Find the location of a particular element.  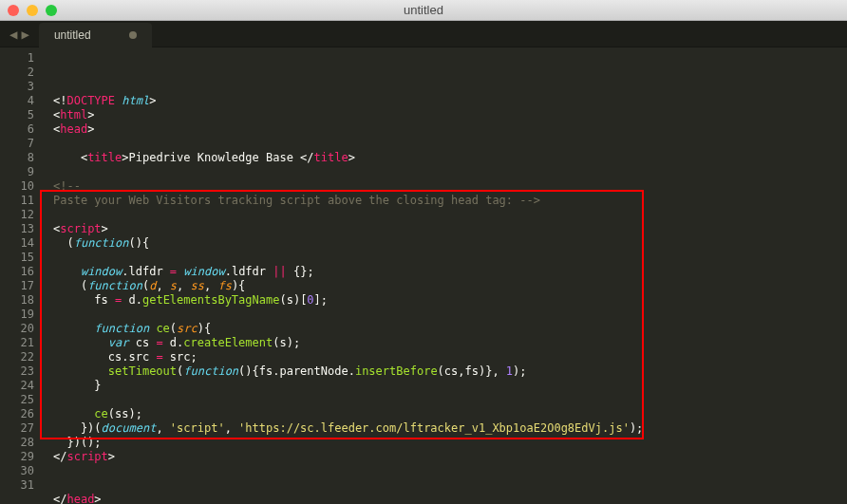

line-number: 10 is located at coordinates (17, 186).